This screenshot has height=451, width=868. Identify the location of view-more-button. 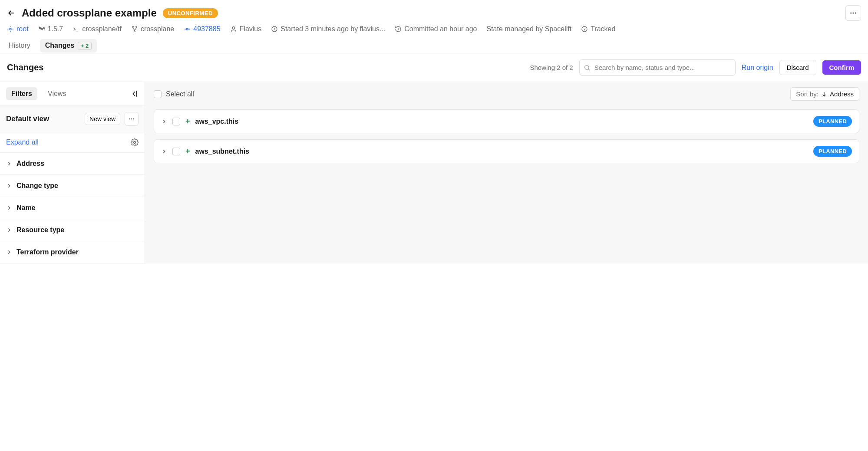
(132, 119).